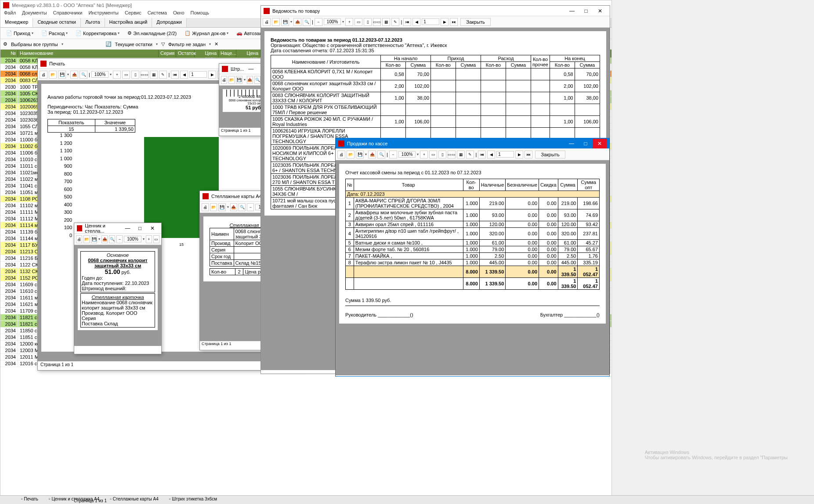  I want to click on col-opt: Цена опт., so click(249, 54).